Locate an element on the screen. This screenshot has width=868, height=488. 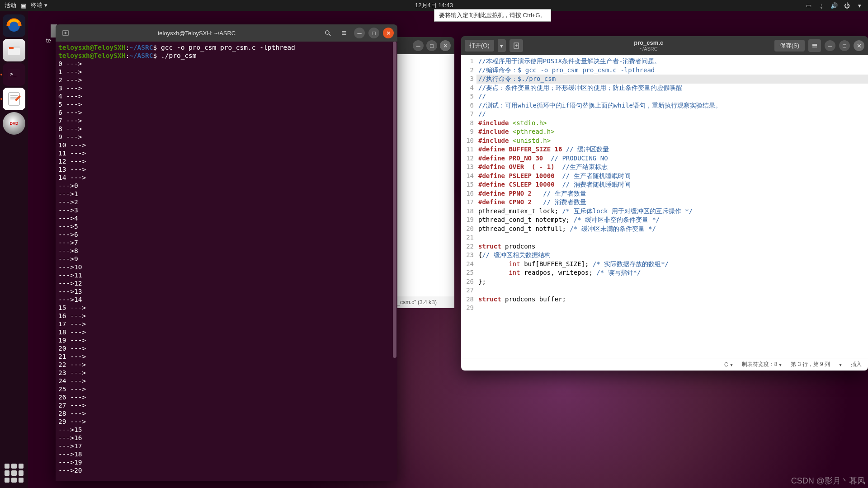
maximize-button: □ is located at coordinates (374, 33).